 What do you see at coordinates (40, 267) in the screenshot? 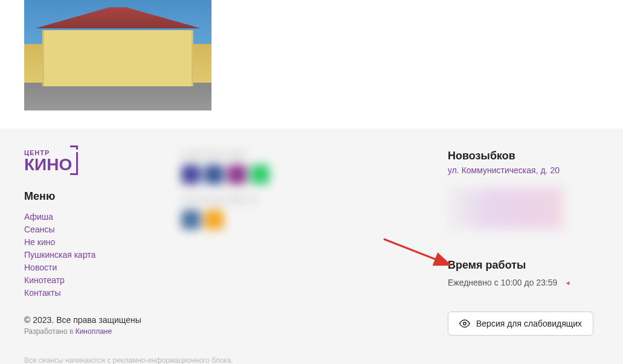
I see `menu-item-news: Новости` at bounding box center [40, 267].